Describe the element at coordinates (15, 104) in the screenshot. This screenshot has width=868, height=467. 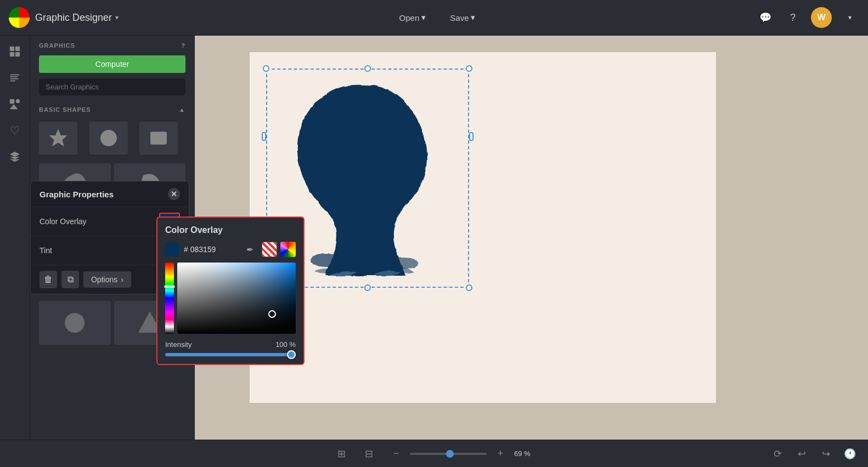
I see `sidebar-item-shapes` at that location.